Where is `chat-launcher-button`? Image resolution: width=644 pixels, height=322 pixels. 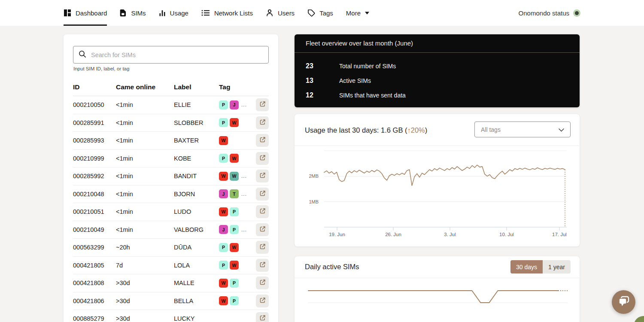 chat-launcher-button is located at coordinates (623, 302).